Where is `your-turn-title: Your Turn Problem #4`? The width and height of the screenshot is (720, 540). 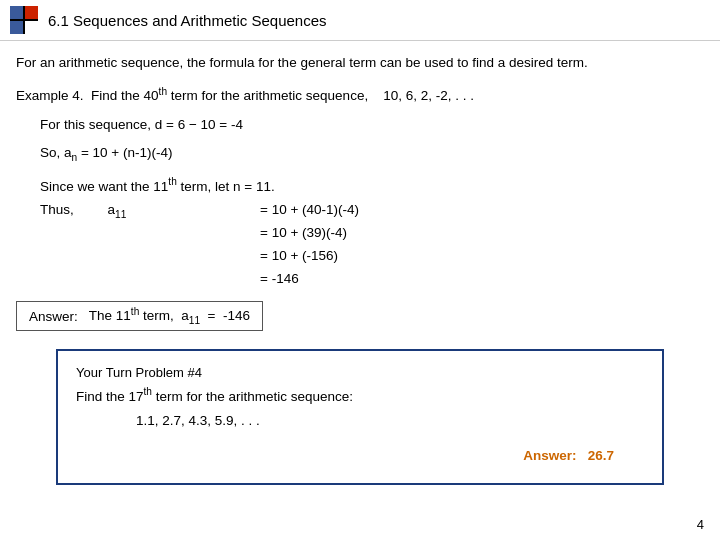
your-turn-title: Your Turn Problem #4 is located at coordinates (360, 372).